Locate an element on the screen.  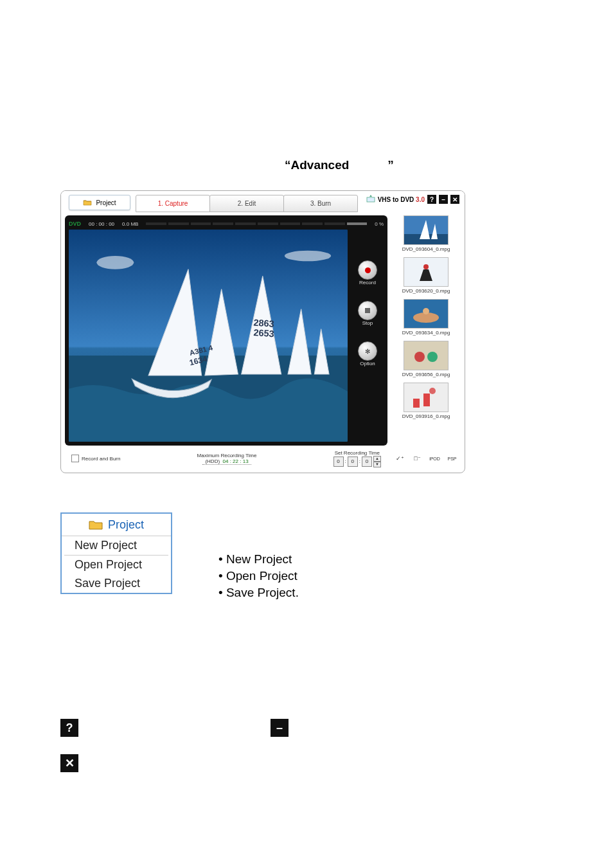
stage-status-bar: DVD 00 : 00 : 00 0.0 MB 0 % is located at coordinates (226, 224).